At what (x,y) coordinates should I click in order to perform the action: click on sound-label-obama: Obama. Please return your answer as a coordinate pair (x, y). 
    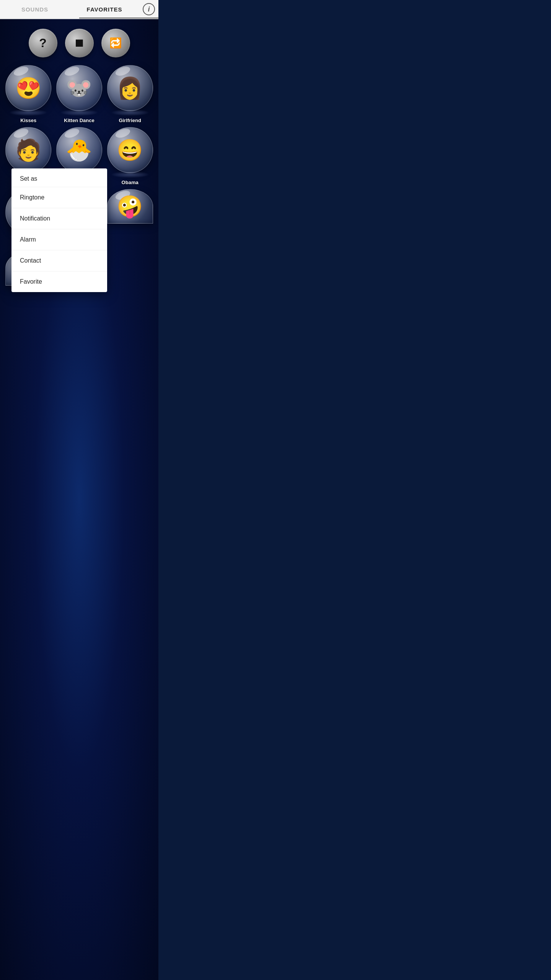
    Looking at the image, I should click on (130, 182).